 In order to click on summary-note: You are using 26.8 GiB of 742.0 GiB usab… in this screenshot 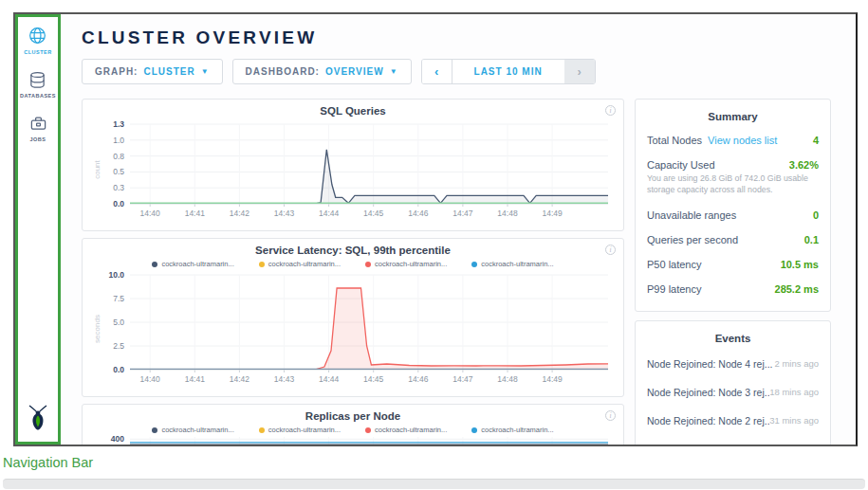, I will do `click(732, 185)`.